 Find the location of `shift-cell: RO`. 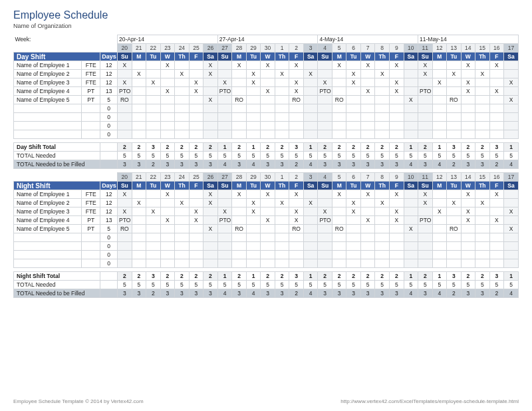

shift-cell: RO is located at coordinates (339, 100).